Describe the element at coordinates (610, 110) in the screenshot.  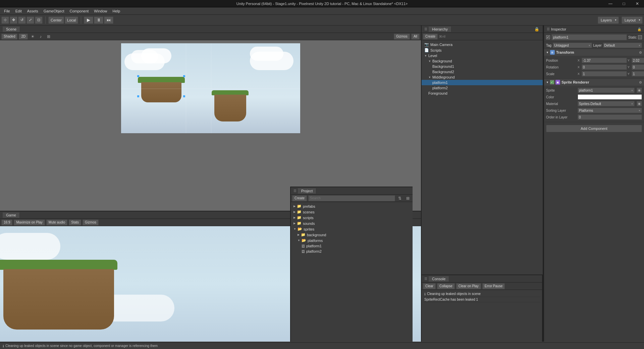
I see `sorting-layer-field: Platforms` at that location.